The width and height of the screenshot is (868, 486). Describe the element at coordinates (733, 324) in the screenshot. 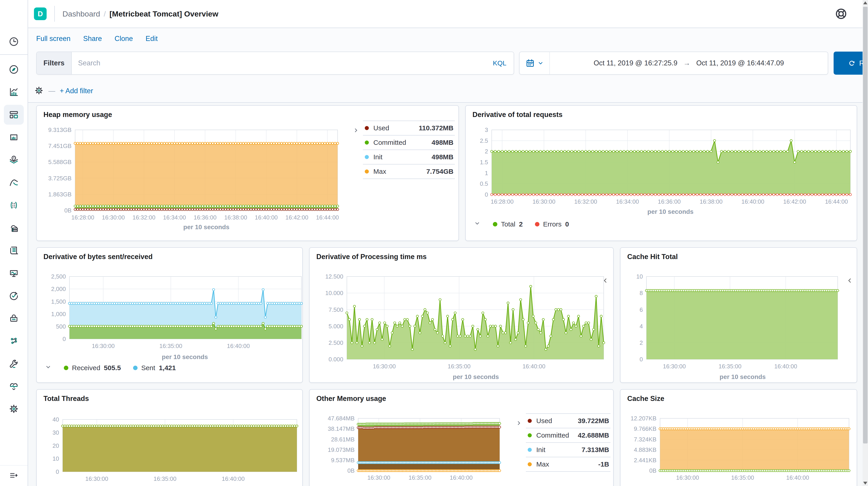

I see `cache-hit-chart: 024681016:30:0016:35:0016:40:00` at that location.